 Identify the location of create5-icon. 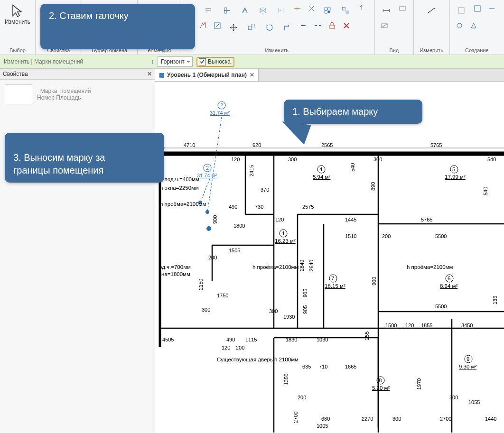
(474, 26).